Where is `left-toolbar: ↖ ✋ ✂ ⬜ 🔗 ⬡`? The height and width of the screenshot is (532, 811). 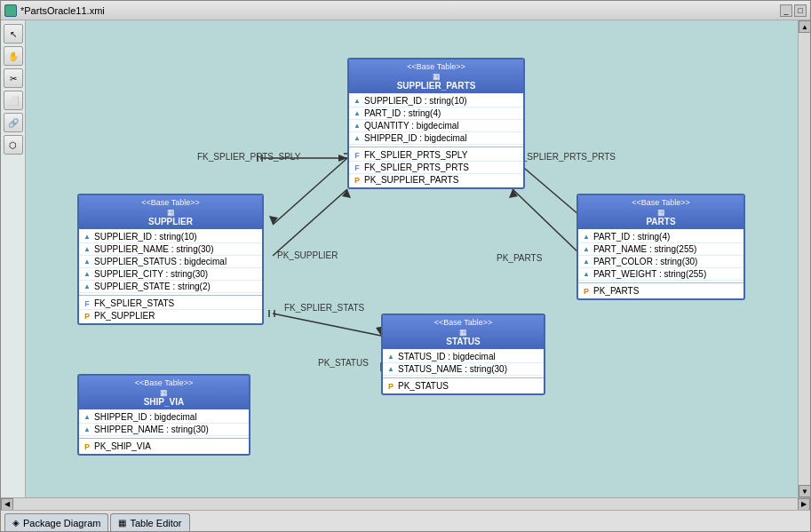 left-toolbar: ↖ ✋ ✂ ⬜ 🔗 ⬡ is located at coordinates (13, 259).